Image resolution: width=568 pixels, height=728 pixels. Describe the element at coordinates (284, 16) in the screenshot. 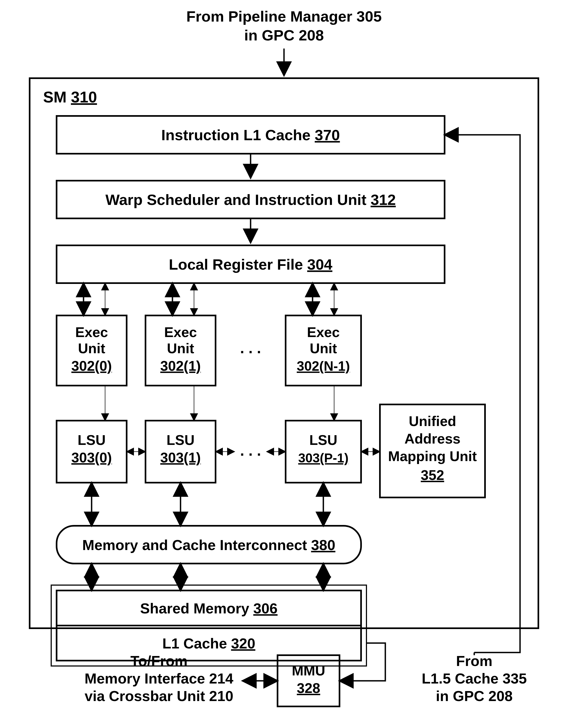

I see `top-caption-line1: From Pipeline Manager 305` at that location.